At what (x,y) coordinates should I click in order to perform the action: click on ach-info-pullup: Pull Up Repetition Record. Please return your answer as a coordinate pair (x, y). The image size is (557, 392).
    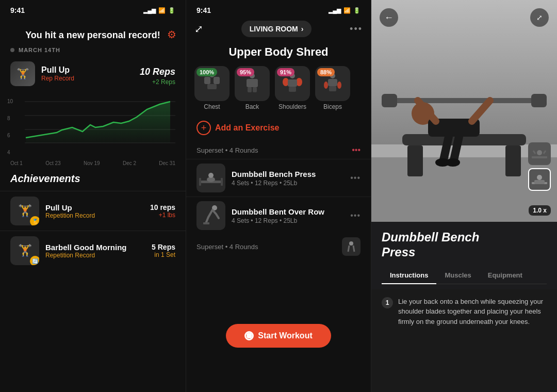
    Looking at the image, I should click on (95, 211).